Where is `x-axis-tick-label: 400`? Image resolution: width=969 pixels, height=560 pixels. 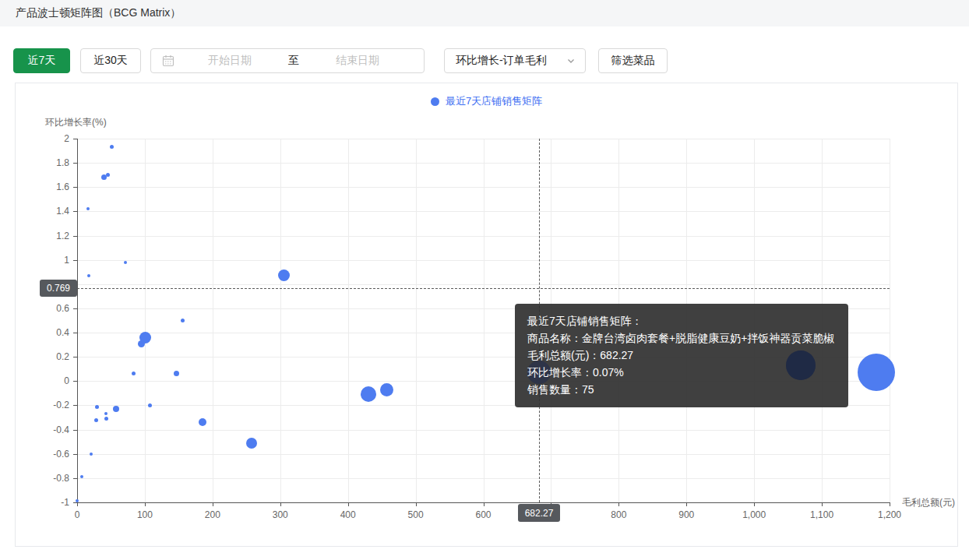 x-axis-tick-label: 400 is located at coordinates (348, 515).